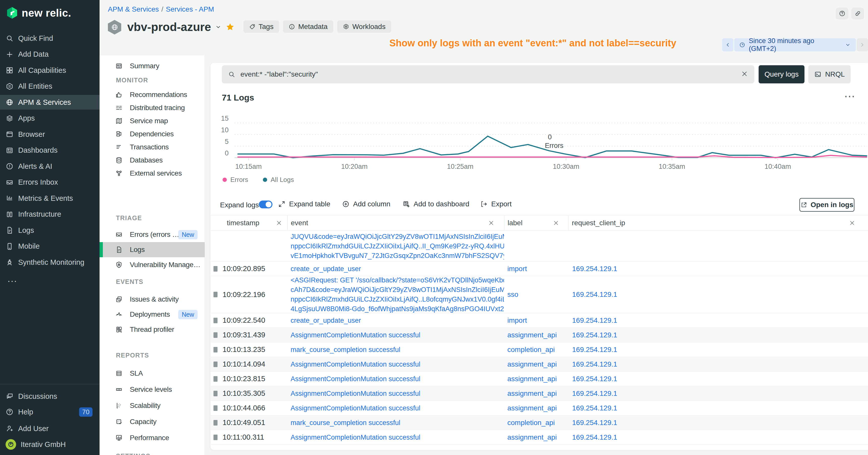  Describe the element at coordinates (830, 74) in the screenshot. I see `nrql-button: NRQL` at that location.